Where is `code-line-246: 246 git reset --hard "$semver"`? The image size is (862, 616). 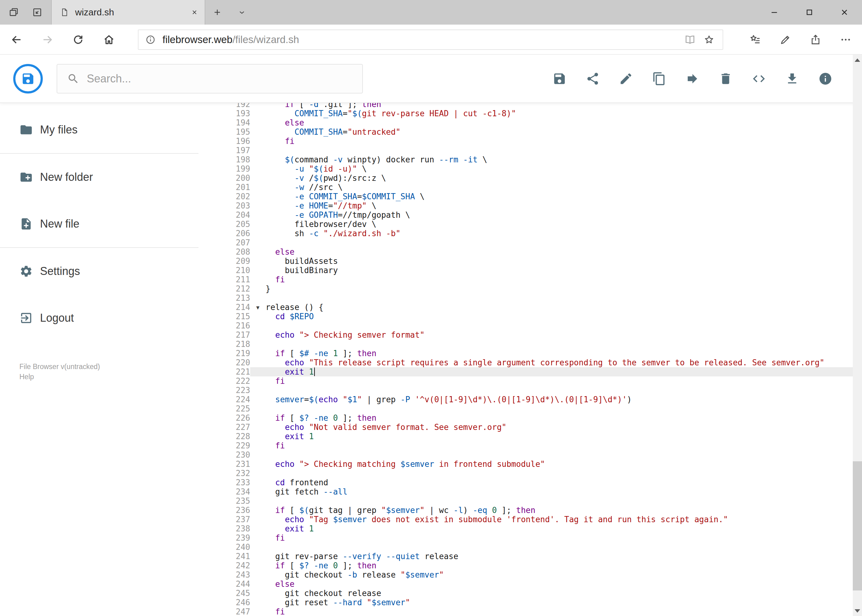
code-line-246: 246 git reset --hard "$semver" is located at coordinates (530, 602).